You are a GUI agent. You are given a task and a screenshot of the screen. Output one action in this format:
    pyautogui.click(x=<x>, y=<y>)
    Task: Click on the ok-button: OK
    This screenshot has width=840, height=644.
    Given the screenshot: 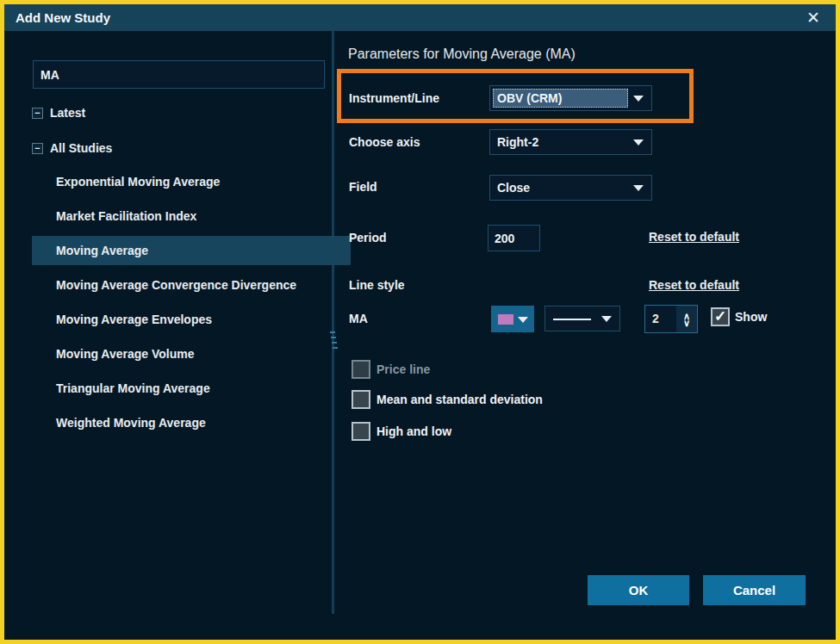 What is the action you would take?
    pyautogui.click(x=638, y=591)
    